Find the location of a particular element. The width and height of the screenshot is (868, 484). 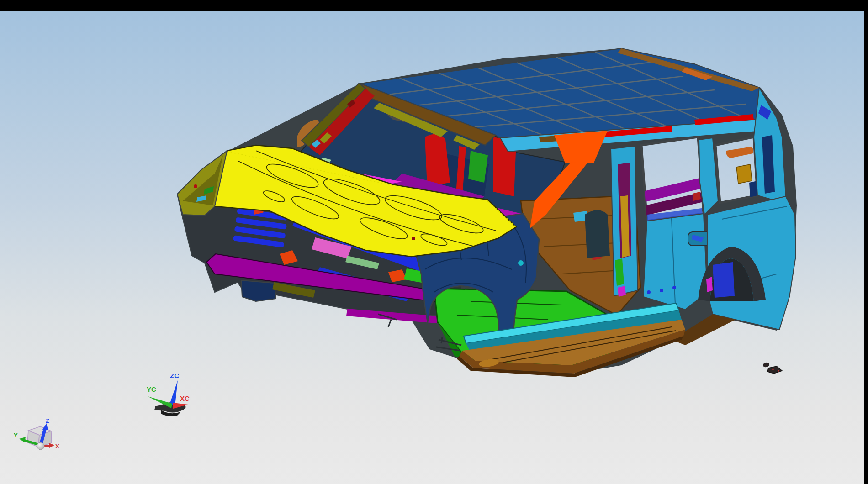

abs-x-label: X is located at coordinates (58, 447).